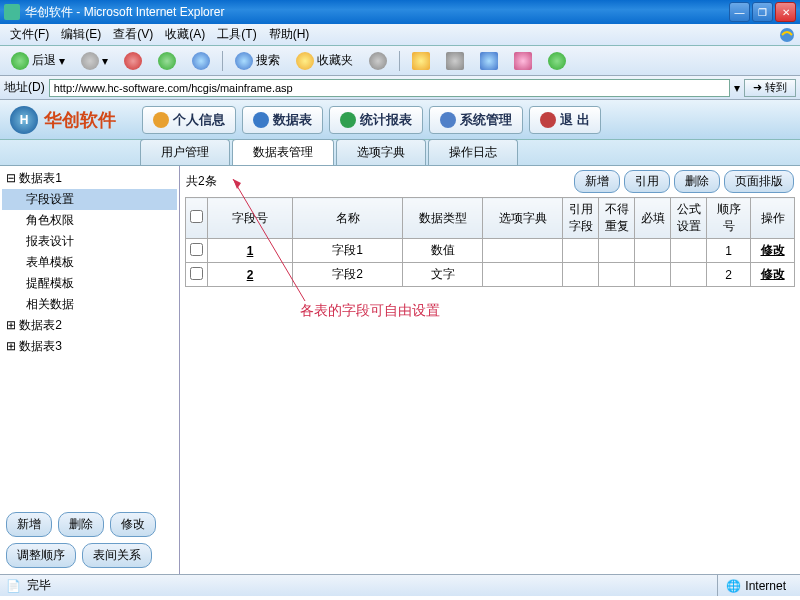 The image size is (800, 600). Describe the element at coordinates (490, 275) in the screenshot. I see `table-row: 2 字段2 文字 2 修改` at that location.